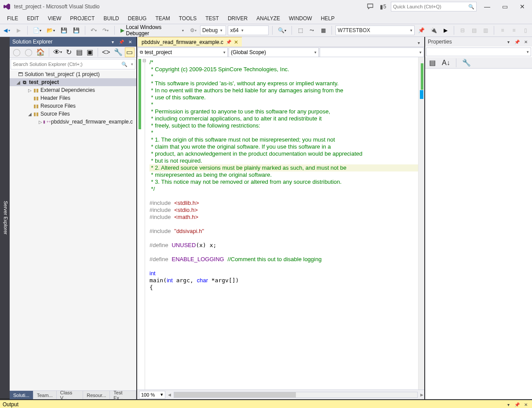 The width and height of the screenshot is (532, 408). What do you see at coordinates (7, 30) in the screenshot?
I see `nav-back-button: ◀▾` at bounding box center [7, 30].